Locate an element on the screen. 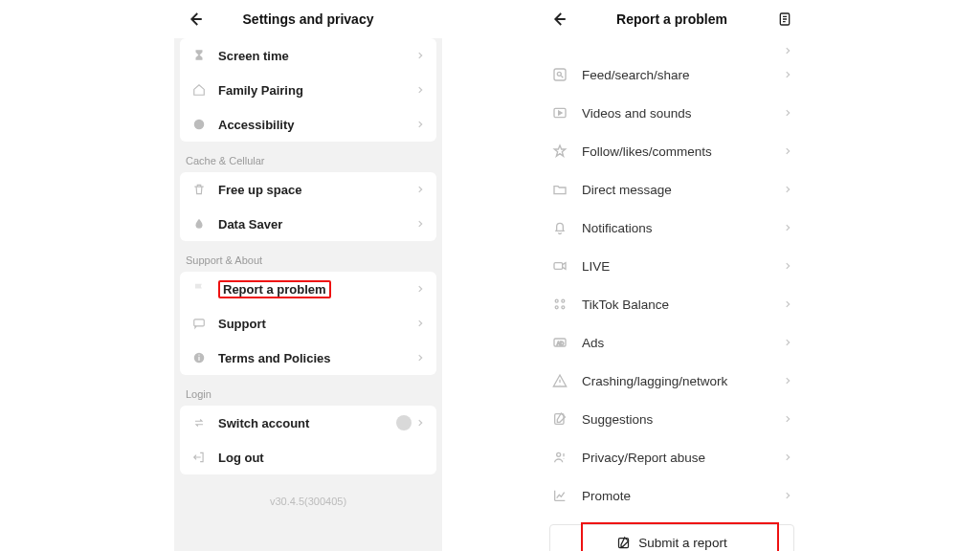 The image size is (980, 551). row-tiktok-balance: TikTok Balance is located at coordinates (672, 304).